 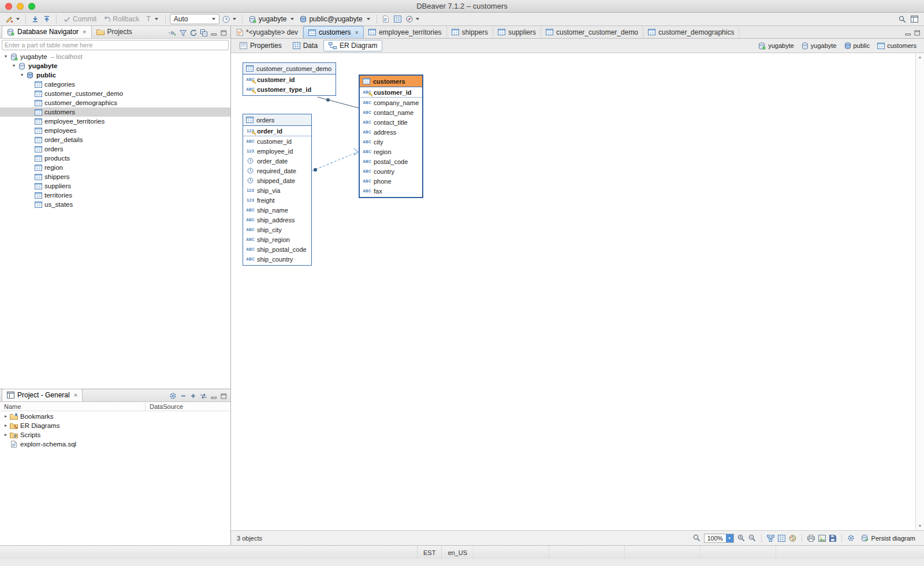 I want to click on editor-tab-customers: customers×, so click(x=334, y=32).